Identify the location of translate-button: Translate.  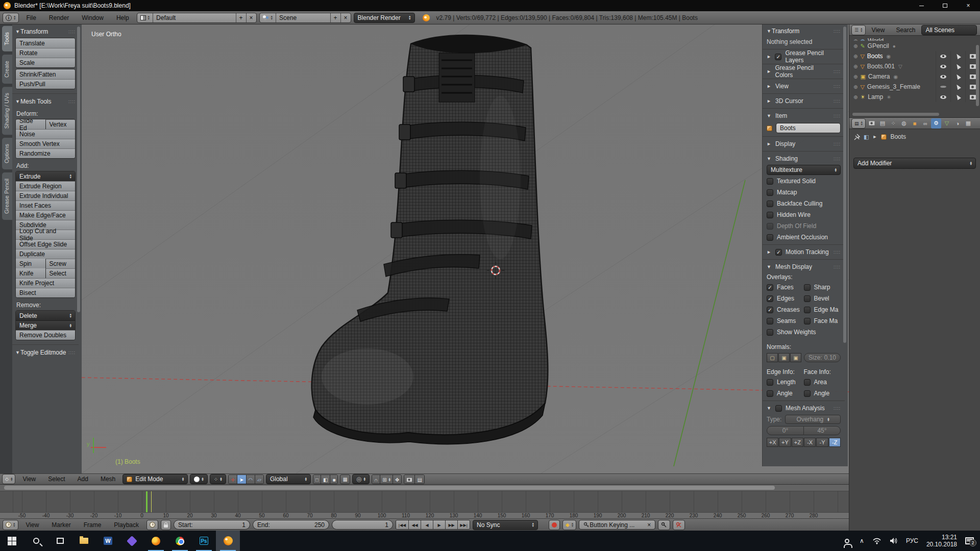
(45, 43).